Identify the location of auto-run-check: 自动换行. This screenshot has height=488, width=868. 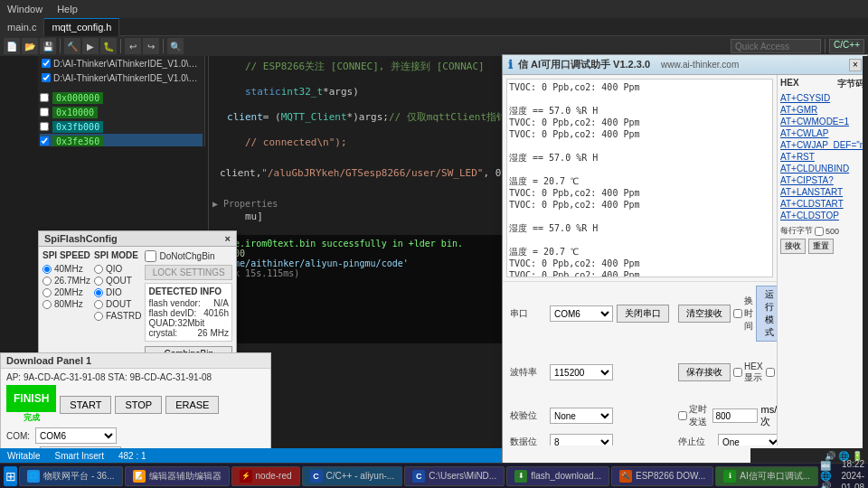
(771, 372).